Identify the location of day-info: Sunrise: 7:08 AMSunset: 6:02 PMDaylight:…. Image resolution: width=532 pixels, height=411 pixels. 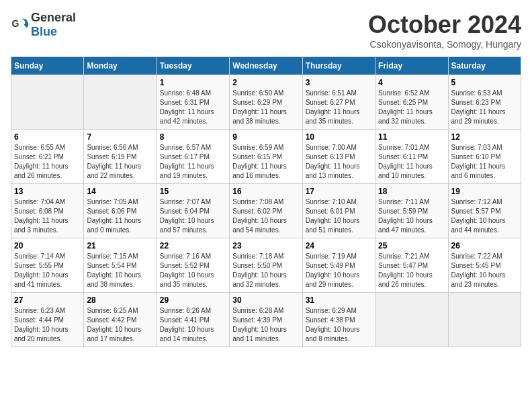
(266, 216).